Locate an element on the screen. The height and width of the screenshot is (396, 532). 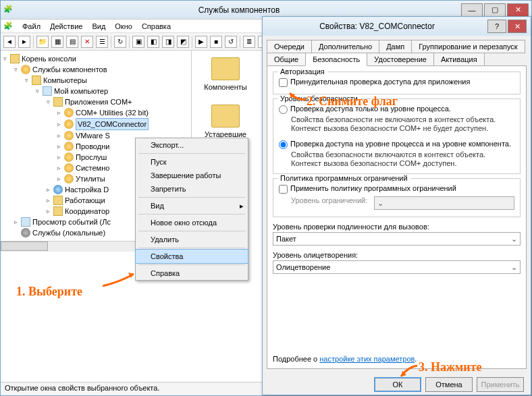
window-title: Службы компонентов is located at coordinates (239, 10).